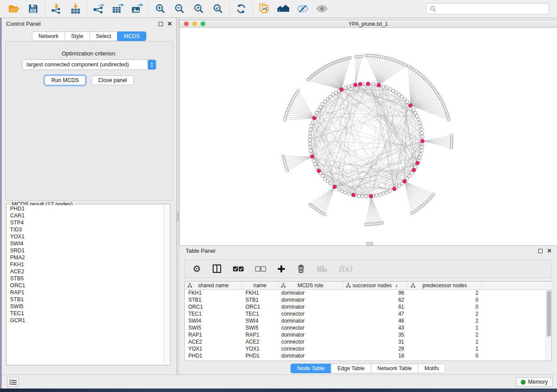 This screenshot has height=392, width=557. I want to click on table-row: STB1STB1dominator620, so click(368, 300).